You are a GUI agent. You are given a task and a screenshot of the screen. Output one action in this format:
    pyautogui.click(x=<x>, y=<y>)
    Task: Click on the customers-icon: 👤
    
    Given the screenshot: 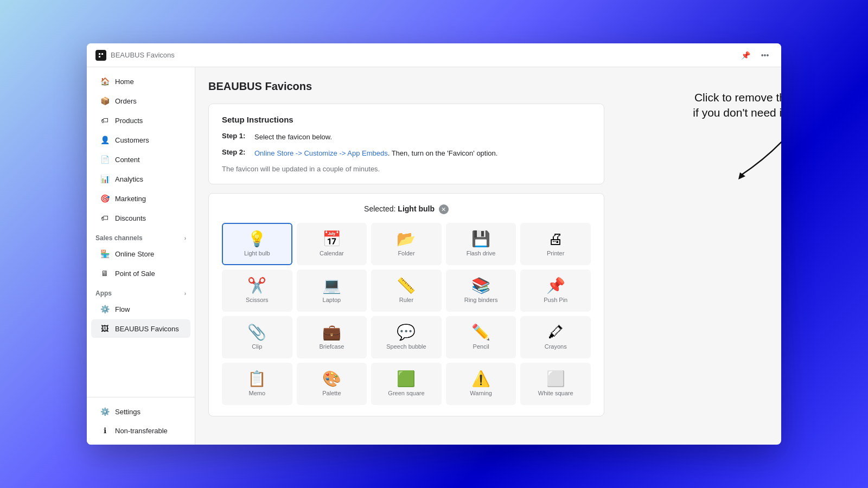 What is the action you would take?
    pyautogui.click(x=105, y=140)
    